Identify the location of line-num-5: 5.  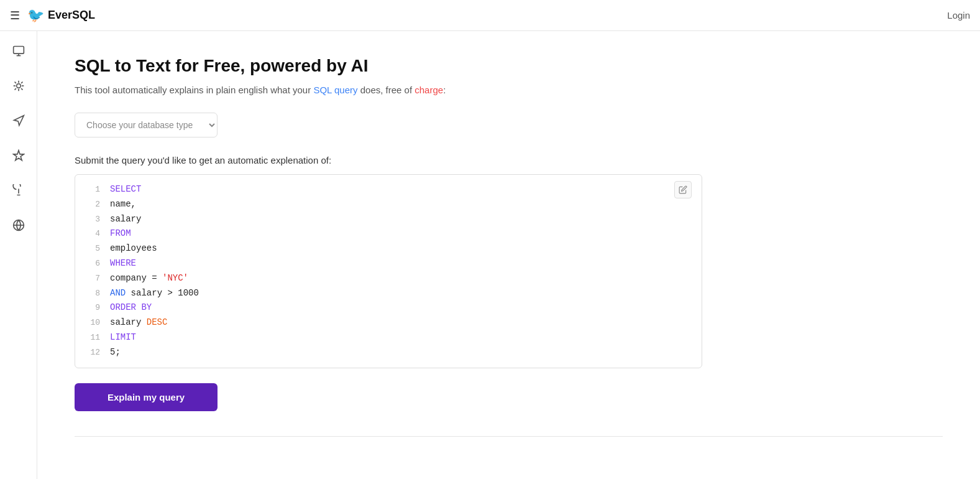
(93, 249).